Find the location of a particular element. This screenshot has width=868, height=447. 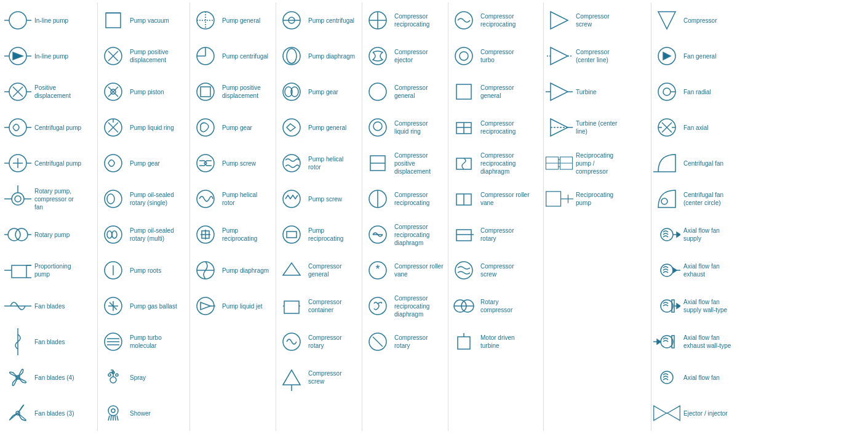

turbine-center-c7-label: Turbine (center line) is located at coordinates (600, 127).